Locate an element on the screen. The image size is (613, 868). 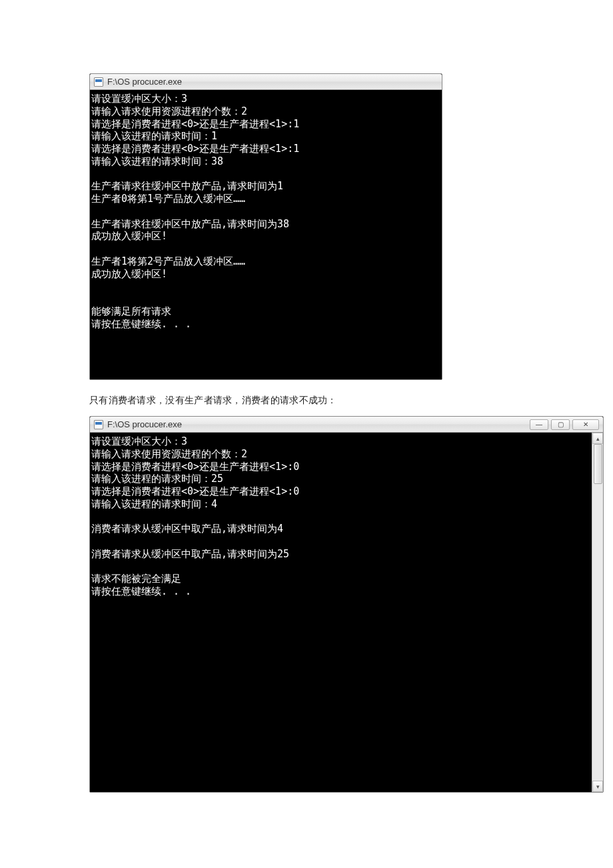
terminal-line: 能够满足所有请求 is located at coordinates (266, 312).